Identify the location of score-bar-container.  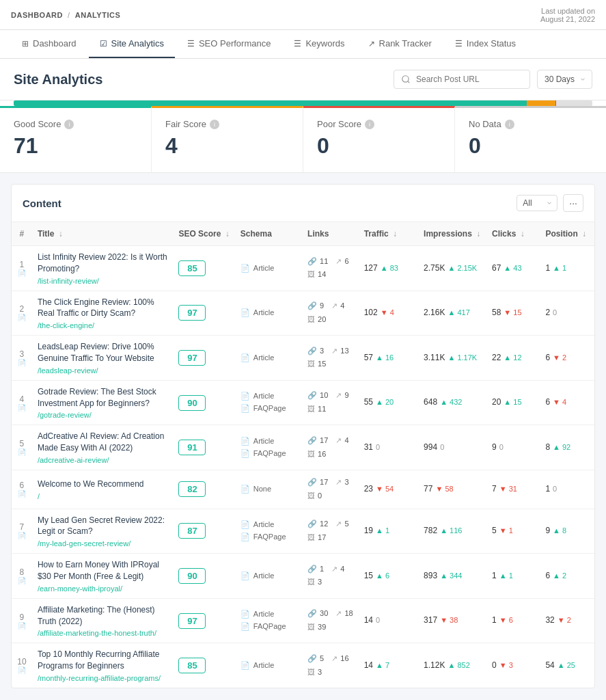
(303, 103).